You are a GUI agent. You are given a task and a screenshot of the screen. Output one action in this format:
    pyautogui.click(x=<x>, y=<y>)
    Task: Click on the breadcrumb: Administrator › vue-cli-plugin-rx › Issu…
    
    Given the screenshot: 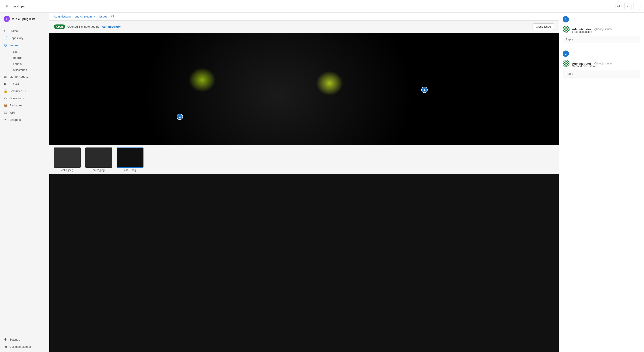 What is the action you would take?
    pyautogui.click(x=84, y=17)
    